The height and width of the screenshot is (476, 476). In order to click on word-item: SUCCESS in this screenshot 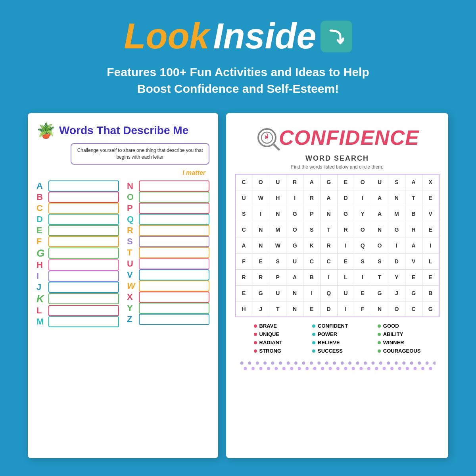, I will do `click(330, 351)`.